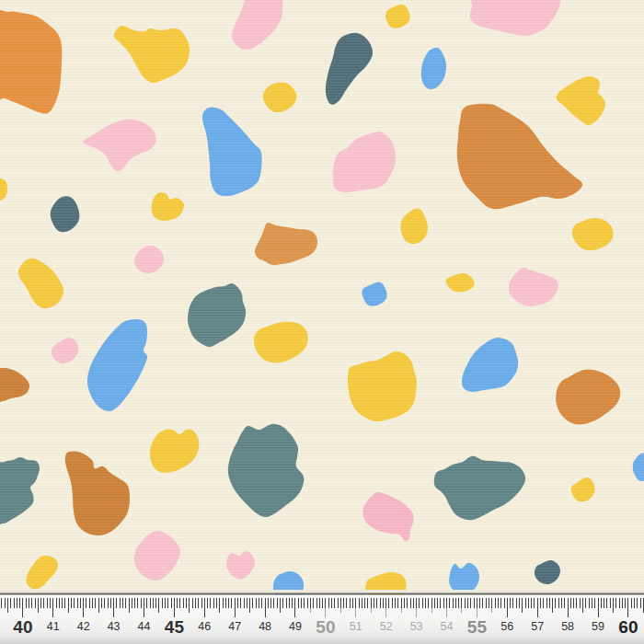  Describe the element at coordinates (386, 627) in the screenshot. I see `svg-text: 52` at that location.